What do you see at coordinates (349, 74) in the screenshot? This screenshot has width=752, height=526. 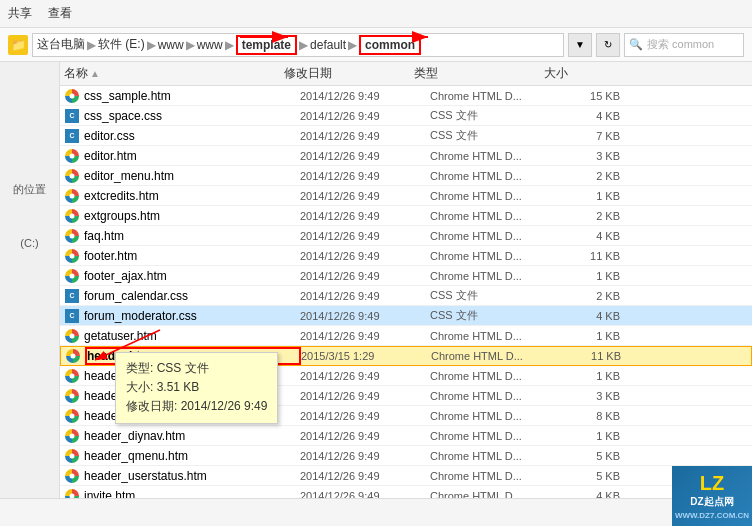 I see `col-header-date: 修改日期` at bounding box center [349, 74].